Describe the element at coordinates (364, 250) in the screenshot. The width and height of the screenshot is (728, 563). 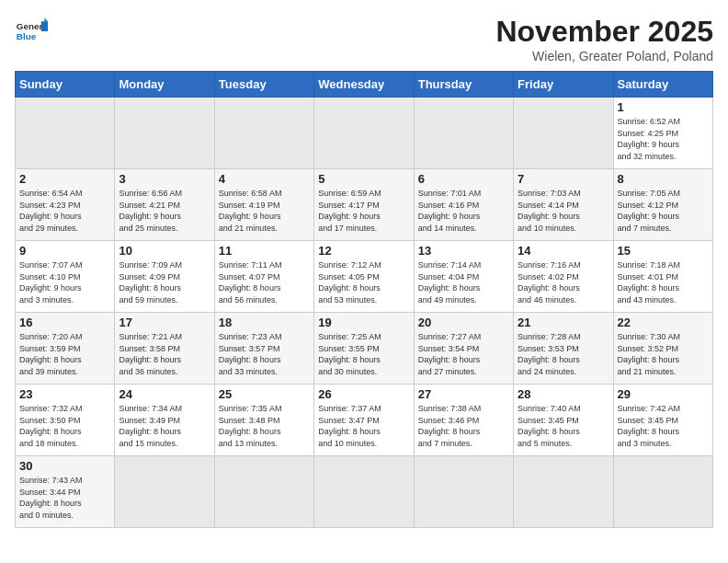
I see `day-number: 12` at that location.